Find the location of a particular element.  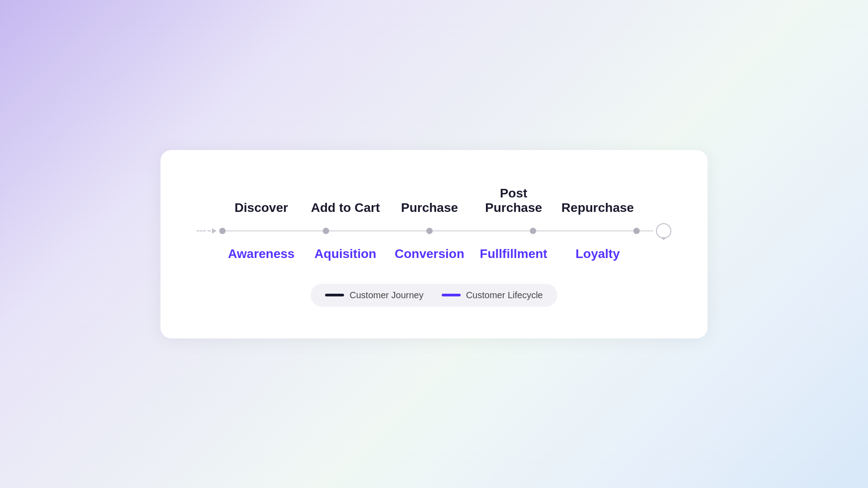

top-label-purchase: Purchase is located at coordinates (429, 208).